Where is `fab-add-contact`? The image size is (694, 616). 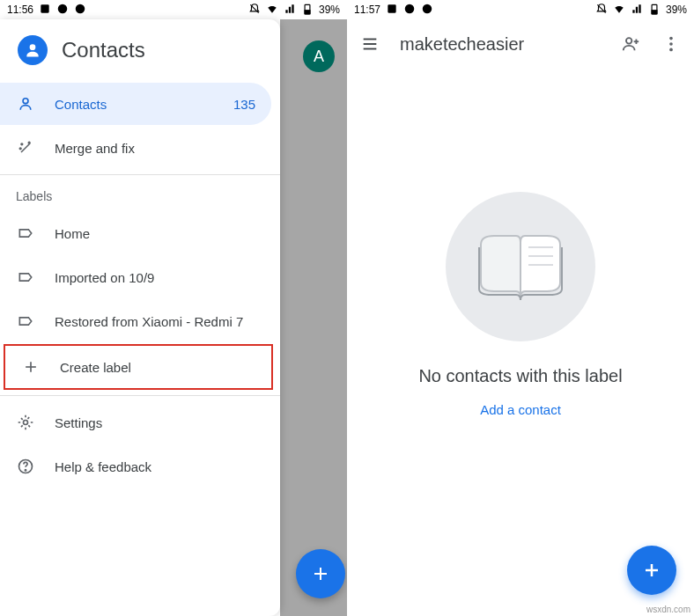
fab-add-contact is located at coordinates (652, 570).